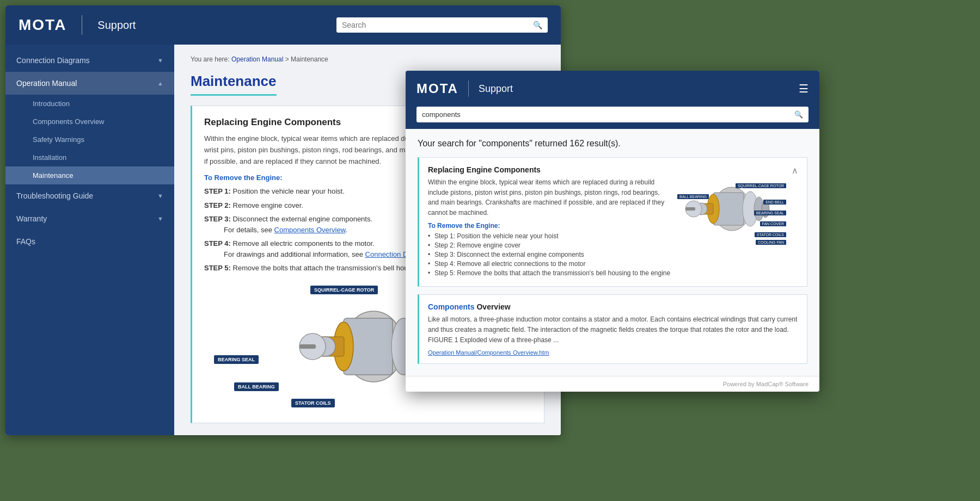 Image resolution: width=980 pixels, height=501 pixels. Describe the element at coordinates (451, 307) in the screenshot. I see `result-2-title-highlight: Components` at that location.